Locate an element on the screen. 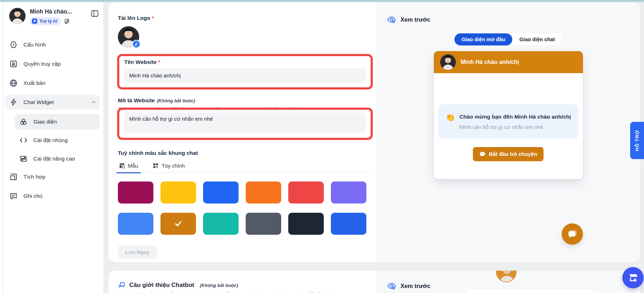 This screenshot has width=644, height=293. browser-top-strip is located at coordinates (322, 1).